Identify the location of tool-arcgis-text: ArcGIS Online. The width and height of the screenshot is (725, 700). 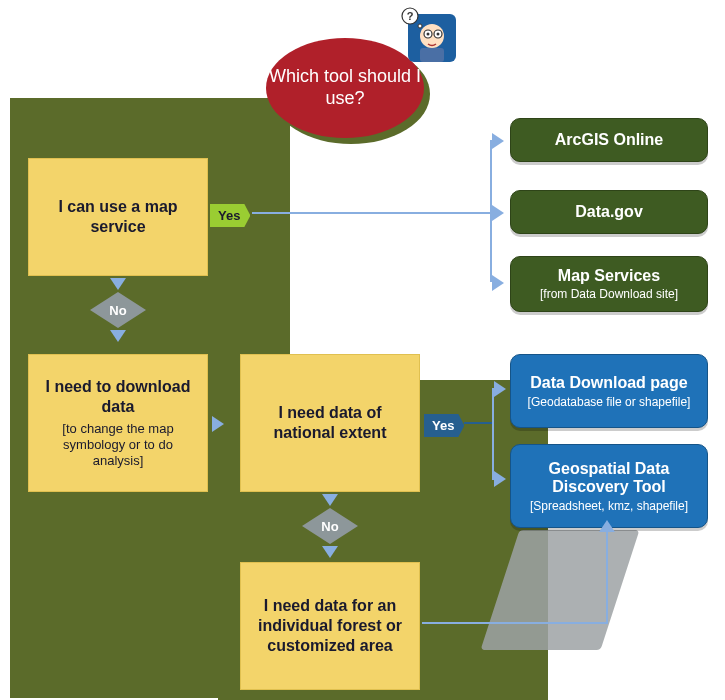
(609, 140).